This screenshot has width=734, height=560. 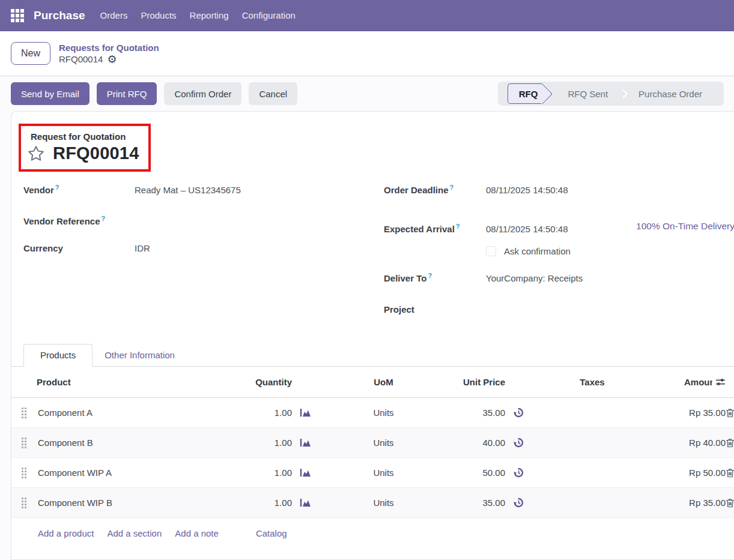 What do you see at coordinates (85, 148) in the screenshot?
I see `highlighted-title-box: Request for Quotation RFQ00014` at bounding box center [85, 148].